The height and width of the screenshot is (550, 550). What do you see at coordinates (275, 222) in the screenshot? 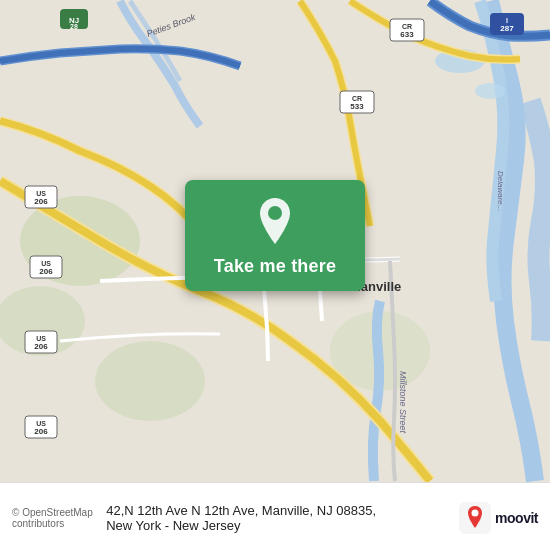
I see `location-pin-icon` at bounding box center [275, 222].